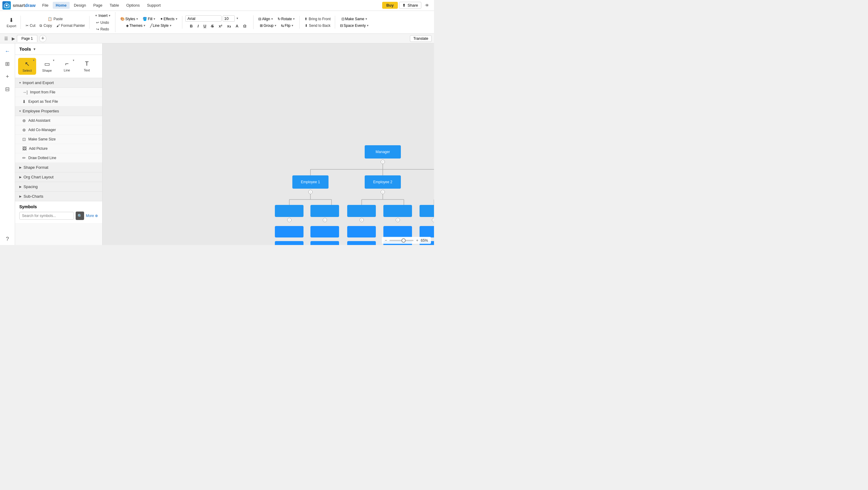 This screenshot has width=868, height=490. What do you see at coordinates (47, 66) in the screenshot?
I see `shape-tool-button: ▭ Shape ▼` at bounding box center [47, 66].